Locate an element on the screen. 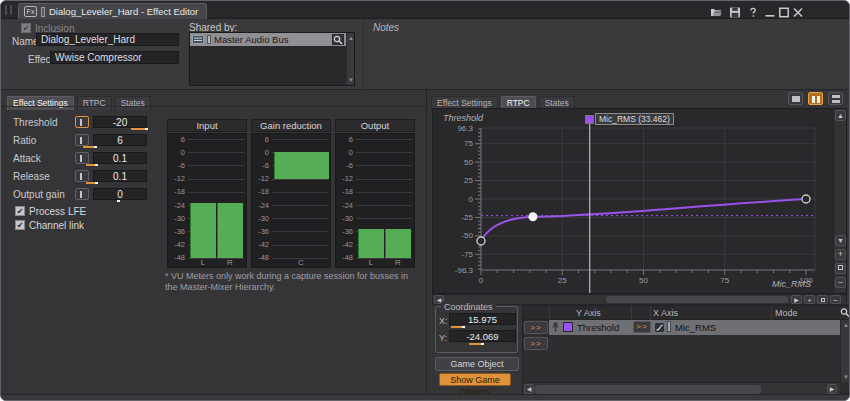 Image resolution: width=850 pixels, height=401 pixels. param-slider-ratio is located at coordinates (82, 140).